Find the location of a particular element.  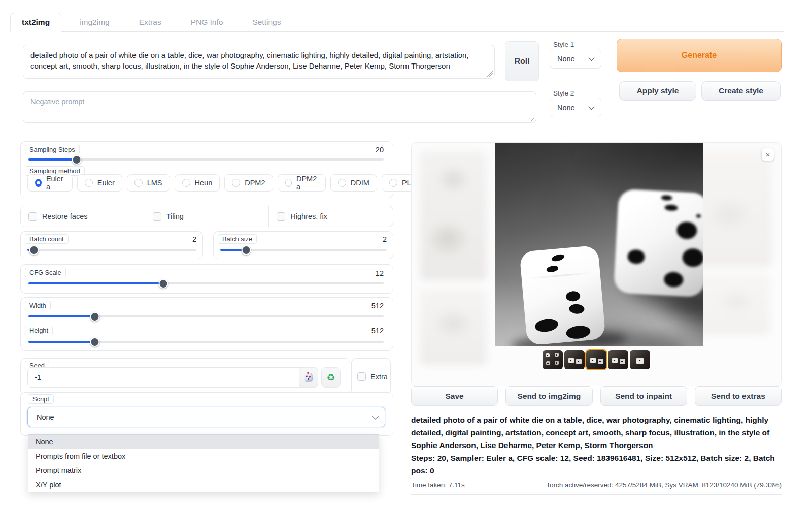

tab-bar: txt2imgimg2imgExtrasPNG InfoSettings is located at coordinates (397, 22).